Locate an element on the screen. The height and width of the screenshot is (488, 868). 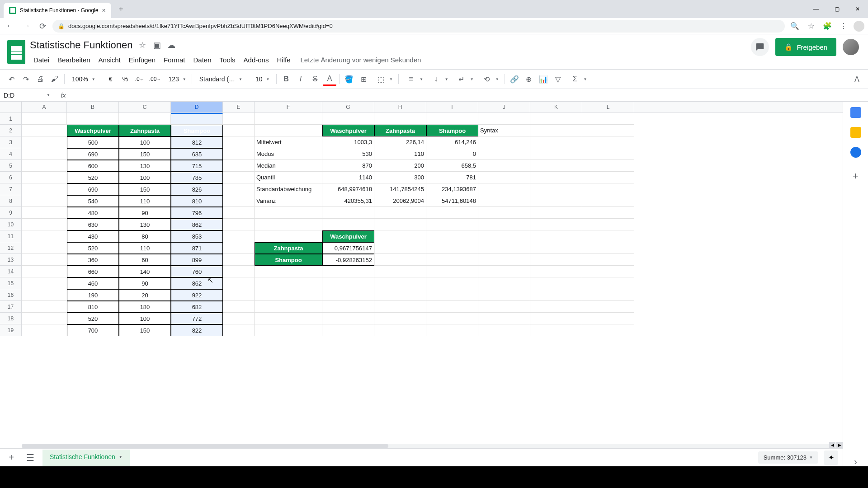
cell: 100 is located at coordinates (145, 142).